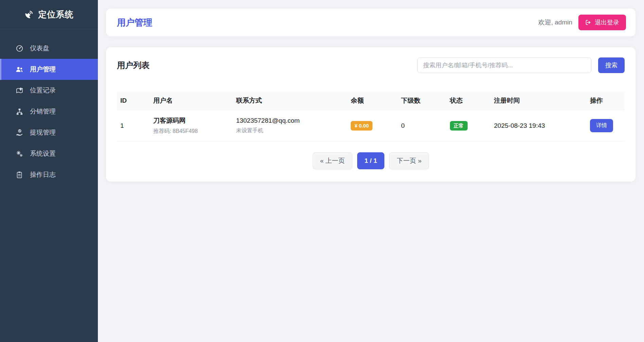 This screenshot has width=644, height=342. Describe the element at coordinates (49, 112) in the screenshot. I see `sidebar-item-distribution: 分销管理` at that location.